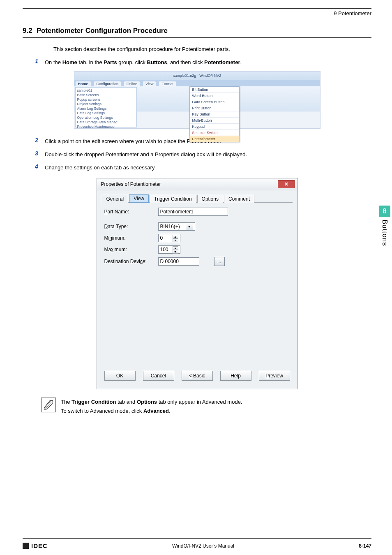 This screenshot has height=555, width=392. Describe the element at coordinates (108, 84) in the screenshot. I see `ribbon-tab: Configuration` at that location.